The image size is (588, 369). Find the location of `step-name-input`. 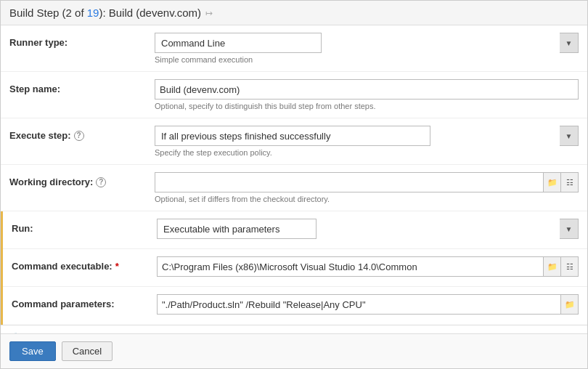

step-name-input is located at coordinates (367, 89).